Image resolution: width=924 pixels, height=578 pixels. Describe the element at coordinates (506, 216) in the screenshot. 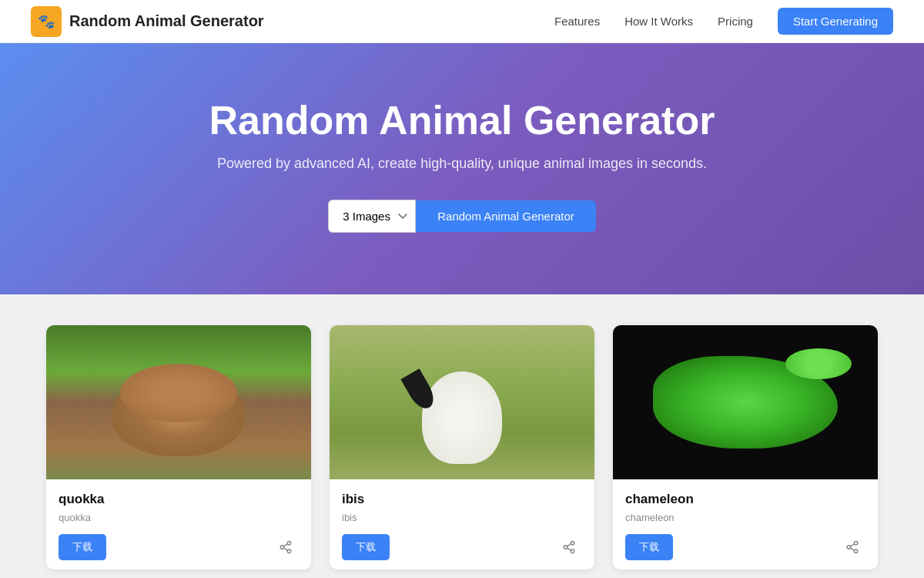

I see `generate-button: Random Animal Generator` at that location.